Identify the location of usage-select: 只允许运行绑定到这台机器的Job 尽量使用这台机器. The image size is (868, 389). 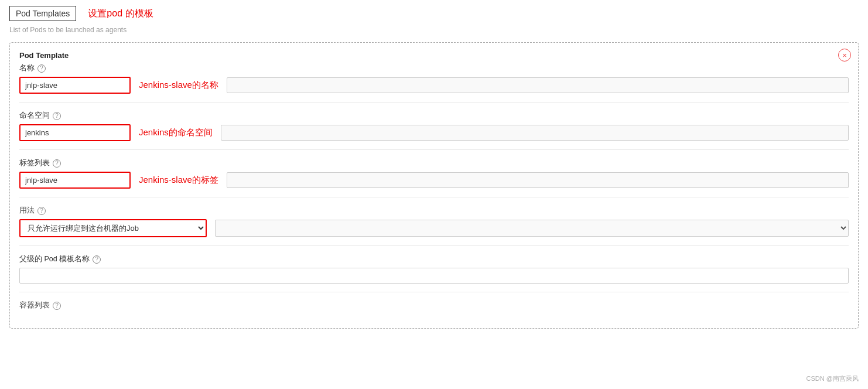
(113, 228).